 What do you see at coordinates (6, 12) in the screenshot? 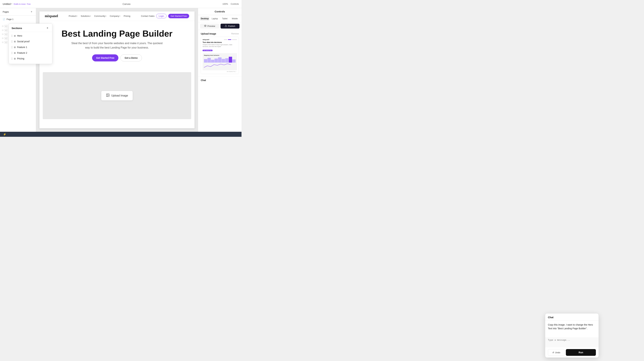
I see `pages-label: Pages` at bounding box center [6, 12].